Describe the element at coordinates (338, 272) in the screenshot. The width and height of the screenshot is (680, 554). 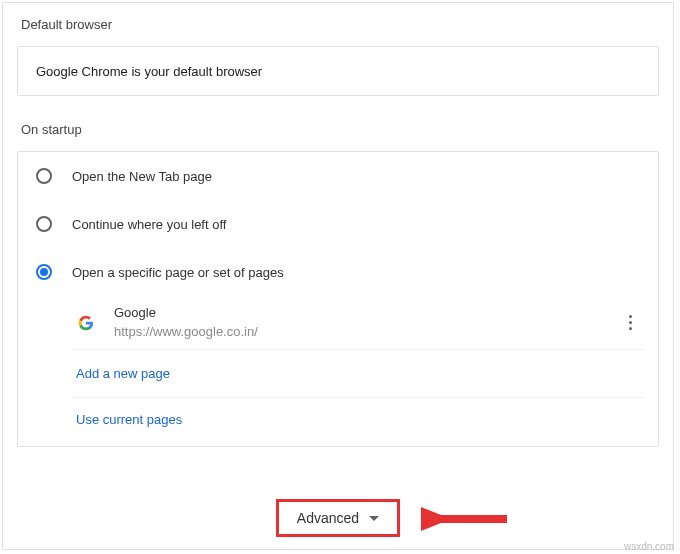
I see `startup-option-specific-pages: Open a specific page or set of pages` at that location.